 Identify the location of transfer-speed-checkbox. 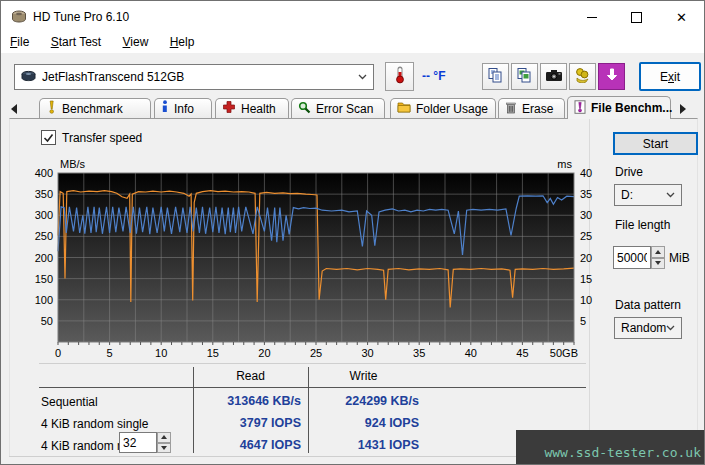
(48, 138).